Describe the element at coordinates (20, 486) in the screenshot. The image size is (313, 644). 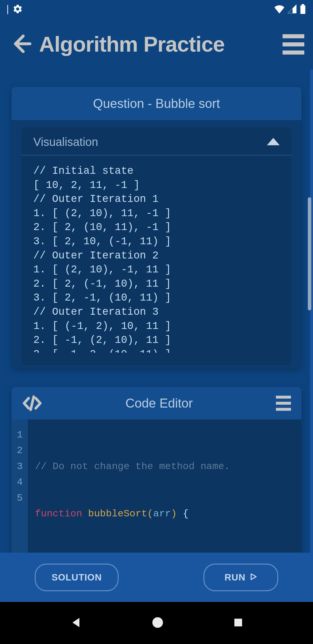
I see `line-number-gutter: 1 2 3 4 5` at that location.